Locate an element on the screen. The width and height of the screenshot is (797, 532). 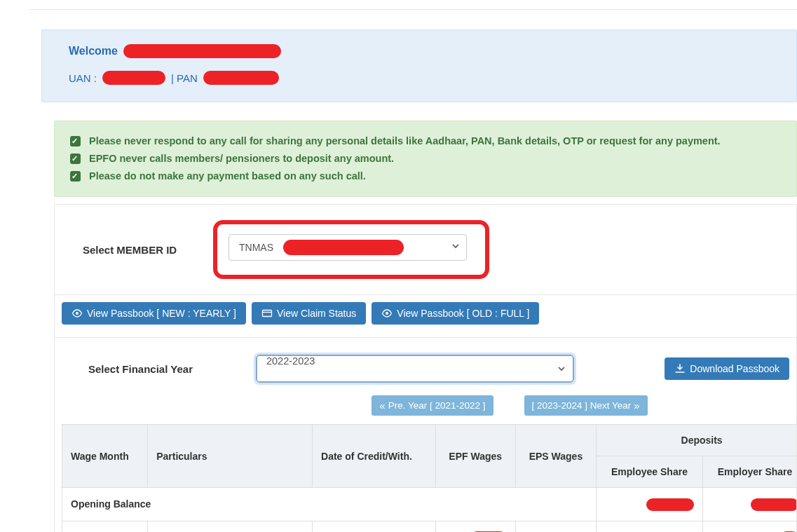
redacted-member-id is located at coordinates (343, 247).